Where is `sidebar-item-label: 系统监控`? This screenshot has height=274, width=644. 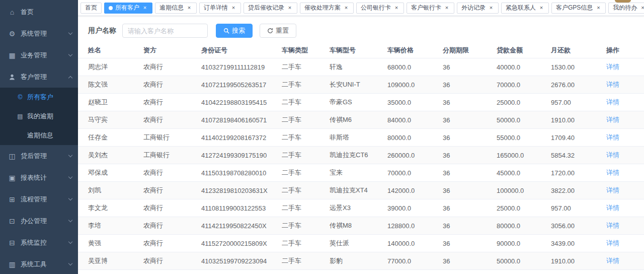 sidebar-item-label: 系统监控 is located at coordinates (43, 243).